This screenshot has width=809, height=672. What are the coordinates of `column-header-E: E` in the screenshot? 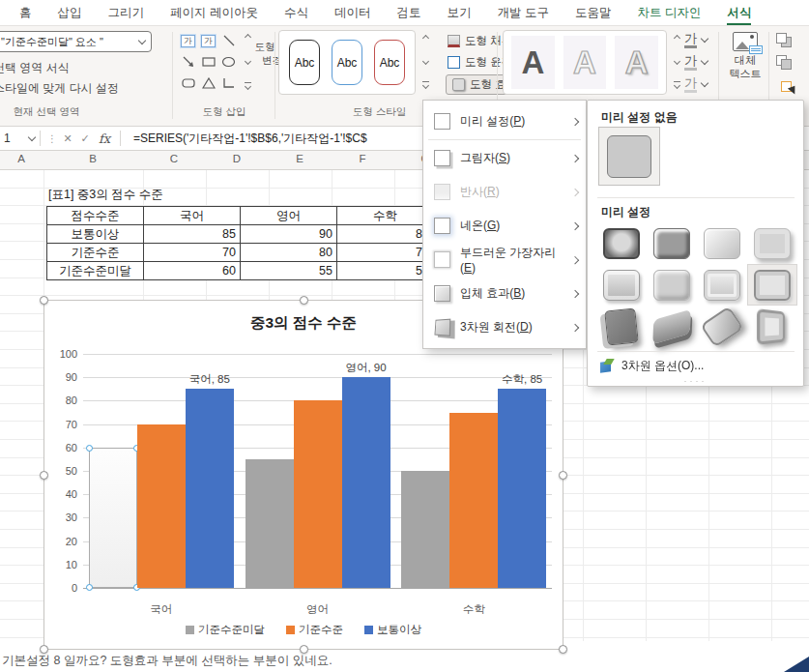 It's located at (300, 159).